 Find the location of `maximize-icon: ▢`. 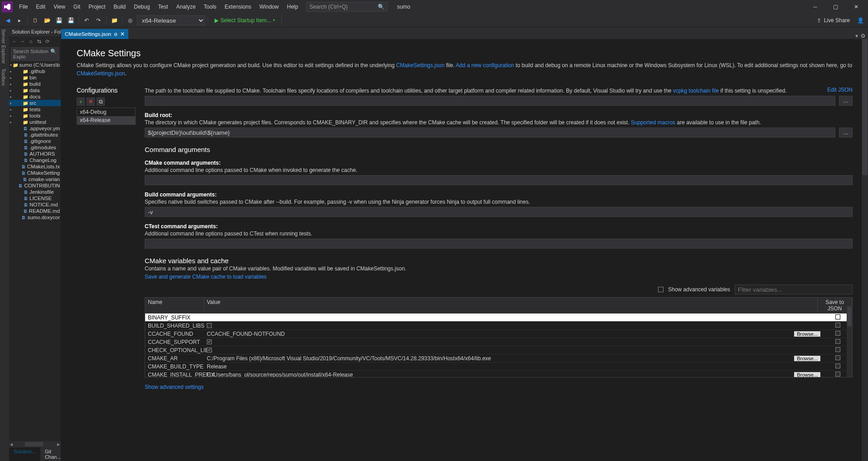

maximize-icon: ▢ is located at coordinates (835, 7).